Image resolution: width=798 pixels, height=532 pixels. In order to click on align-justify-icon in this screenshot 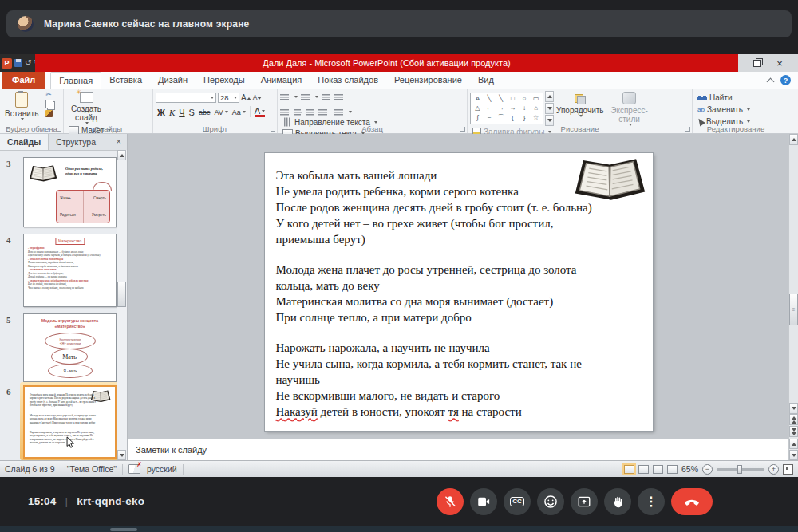, I will do `click(323, 112)`.